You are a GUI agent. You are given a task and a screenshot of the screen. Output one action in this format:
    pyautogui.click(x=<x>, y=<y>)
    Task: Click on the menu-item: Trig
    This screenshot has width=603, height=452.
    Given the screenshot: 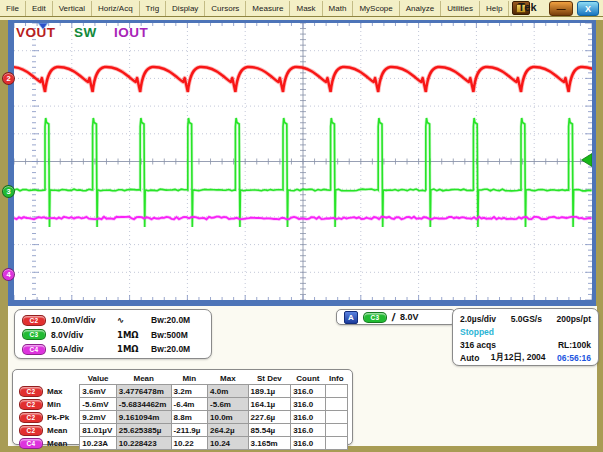 What is the action you would take?
    pyautogui.click(x=153, y=8)
    